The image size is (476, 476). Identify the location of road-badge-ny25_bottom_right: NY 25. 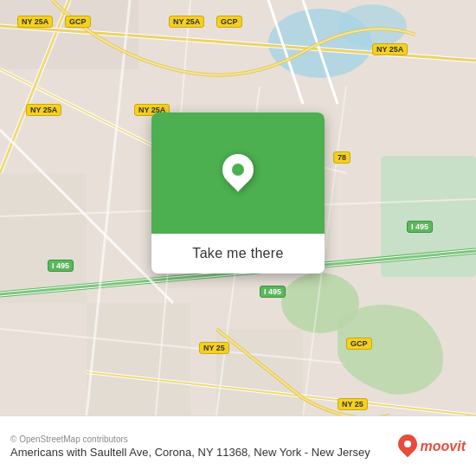
(353, 404).